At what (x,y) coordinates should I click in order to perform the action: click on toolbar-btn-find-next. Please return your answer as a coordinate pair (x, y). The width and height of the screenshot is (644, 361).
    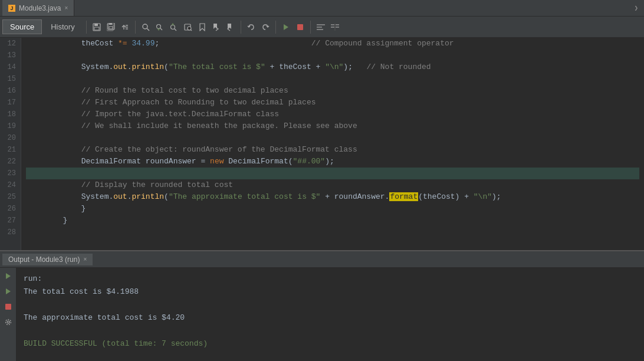
    Looking at the image, I should click on (174, 27).